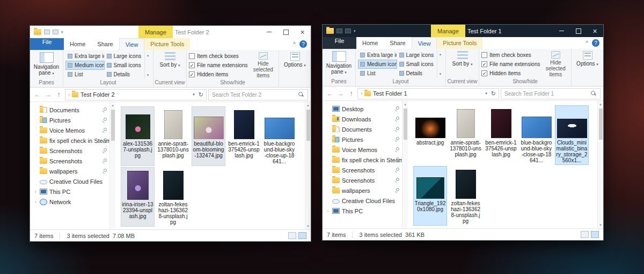 This screenshot has width=644, height=274. I want to click on sidebar-item-desktop: Desktop, so click(362, 109).